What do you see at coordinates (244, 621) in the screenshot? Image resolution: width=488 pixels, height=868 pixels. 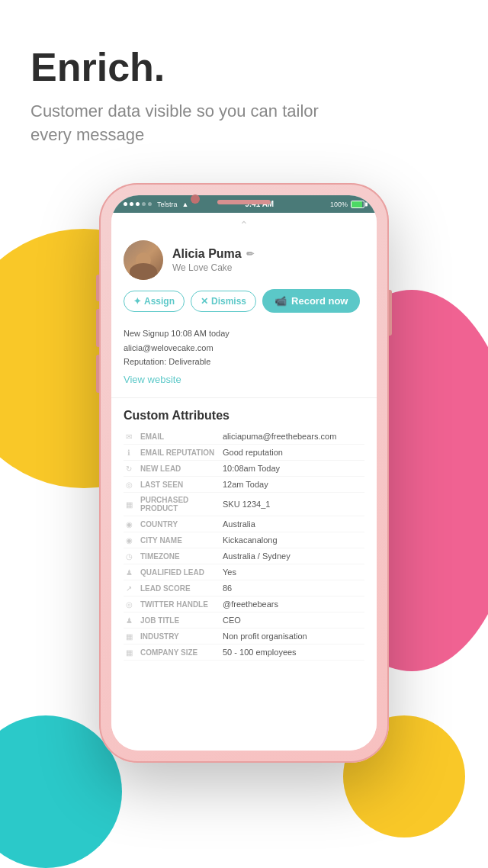 I see `attribute-row: ♟ JOB TITLE CEO` at bounding box center [244, 621].